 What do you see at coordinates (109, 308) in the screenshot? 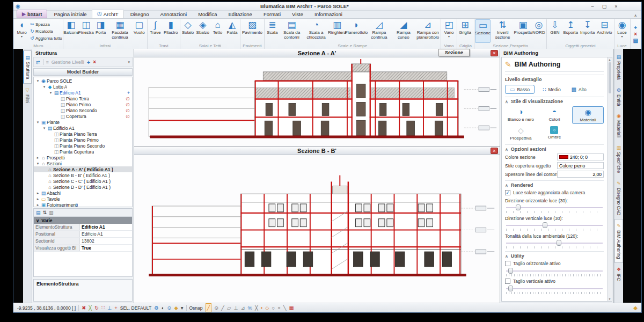
I see `perpendicular-snap-icon: ⊥` at bounding box center [109, 308].